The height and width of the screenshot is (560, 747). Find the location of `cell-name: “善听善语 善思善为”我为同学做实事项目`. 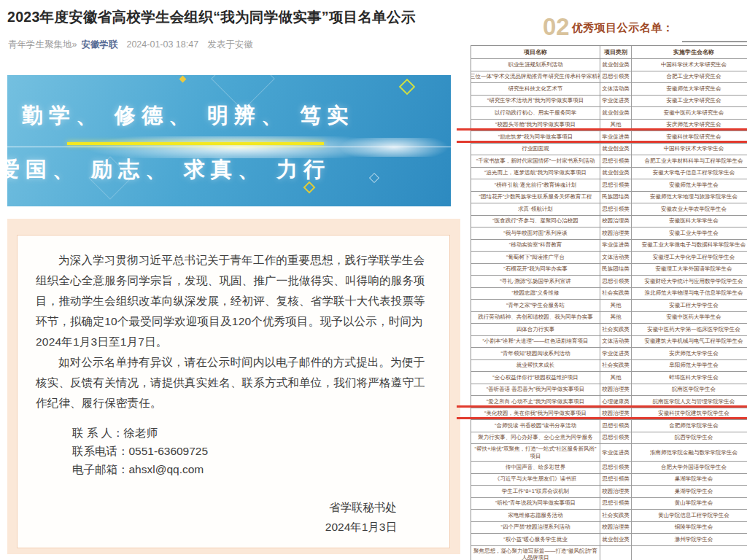

cell-name: “善听善语 善思善为”我为同学做实事项目 is located at coordinates (535, 391).